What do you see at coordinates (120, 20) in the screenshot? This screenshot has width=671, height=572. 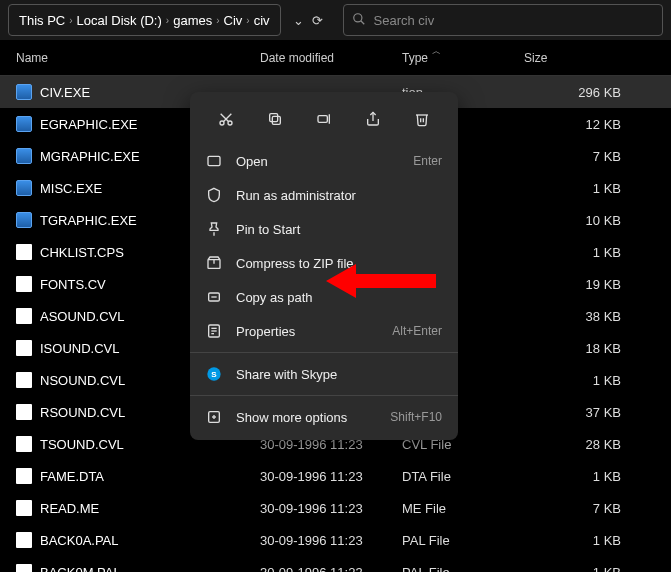 I see `crumb: Local Disk (D:)` at bounding box center [120, 20].